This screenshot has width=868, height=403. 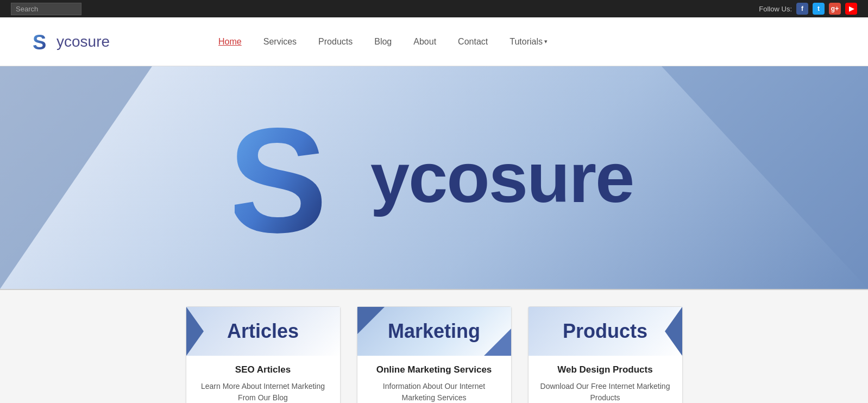 I want to click on marketing-triangle-br-icon, so click(x=498, y=342).